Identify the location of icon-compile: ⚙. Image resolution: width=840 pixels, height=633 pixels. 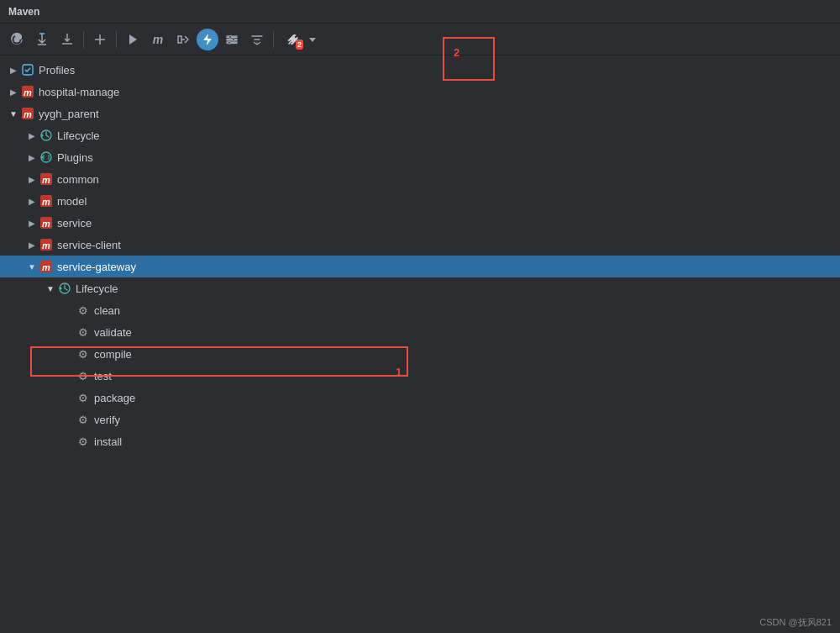
(83, 354).